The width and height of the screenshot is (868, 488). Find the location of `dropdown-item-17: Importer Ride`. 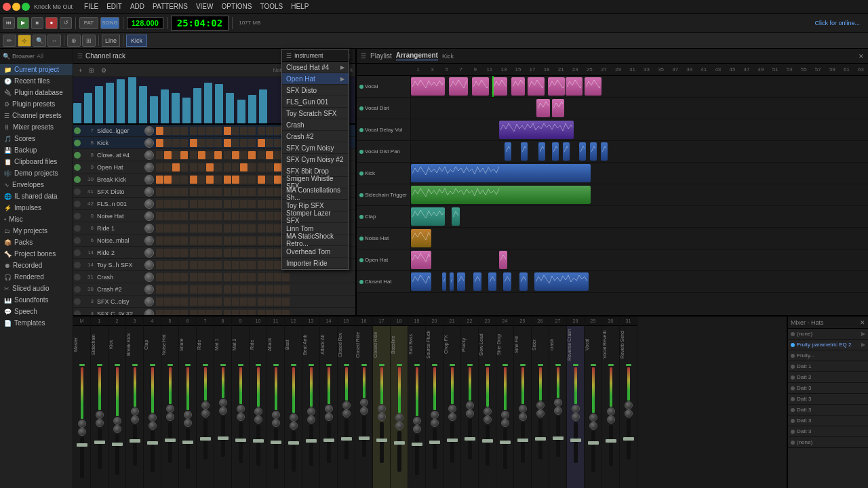

dropdown-item-17: Importer Ride is located at coordinates (315, 263).